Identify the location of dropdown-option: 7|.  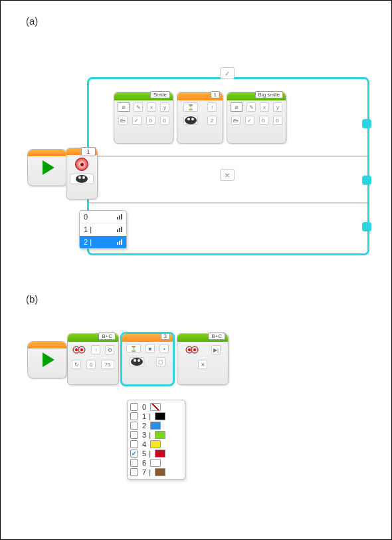
(156, 472).